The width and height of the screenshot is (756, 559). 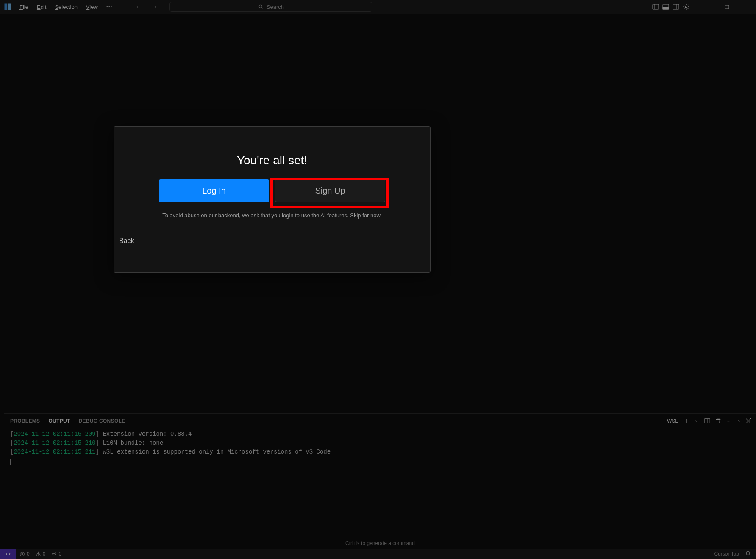 I want to click on chevron-up-icon, so click(x=738, y=421).